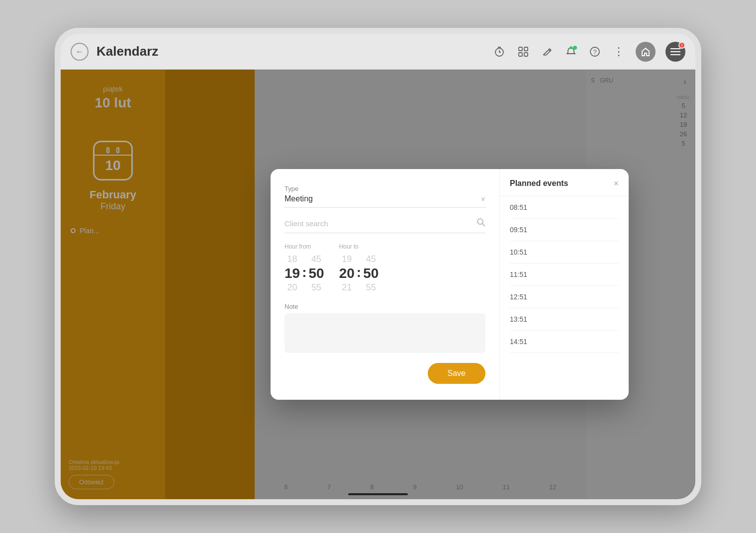  I want to click on timer-icon-btn, so click(499, 52).